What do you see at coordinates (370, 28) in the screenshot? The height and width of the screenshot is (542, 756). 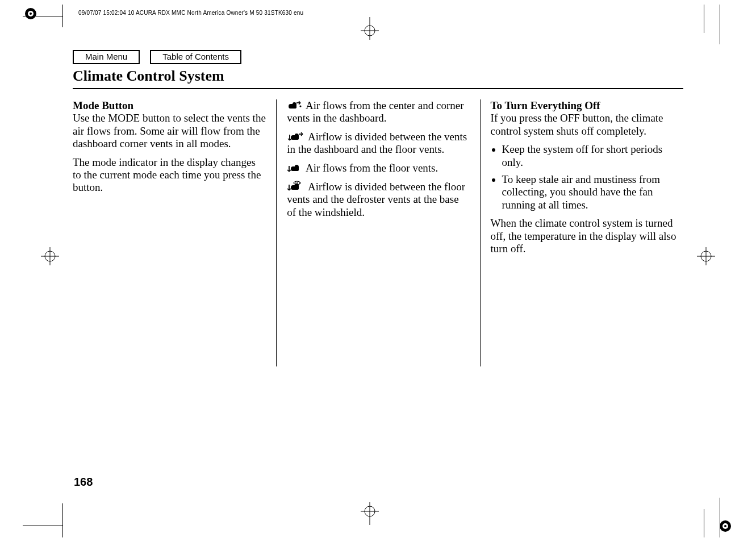 I see `registration-mark-top` at bounding box center [370, 28].